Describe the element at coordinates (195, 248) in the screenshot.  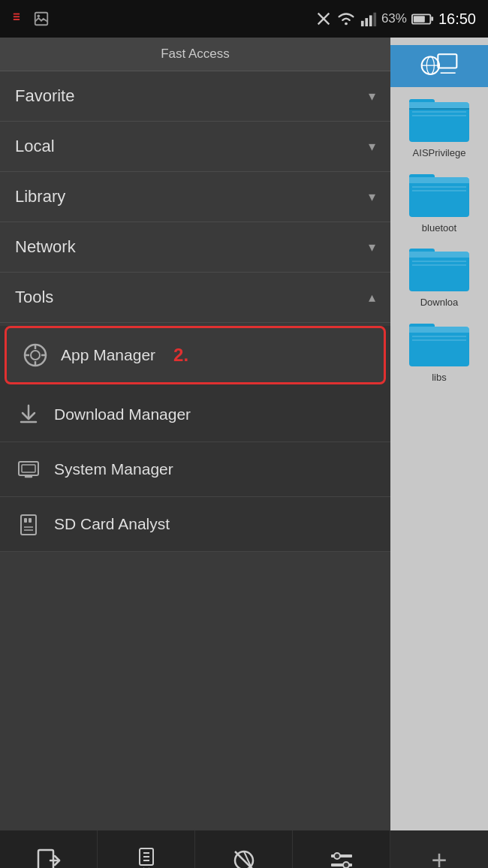
I see `sidebar-item-network: Network ▾` at that location.